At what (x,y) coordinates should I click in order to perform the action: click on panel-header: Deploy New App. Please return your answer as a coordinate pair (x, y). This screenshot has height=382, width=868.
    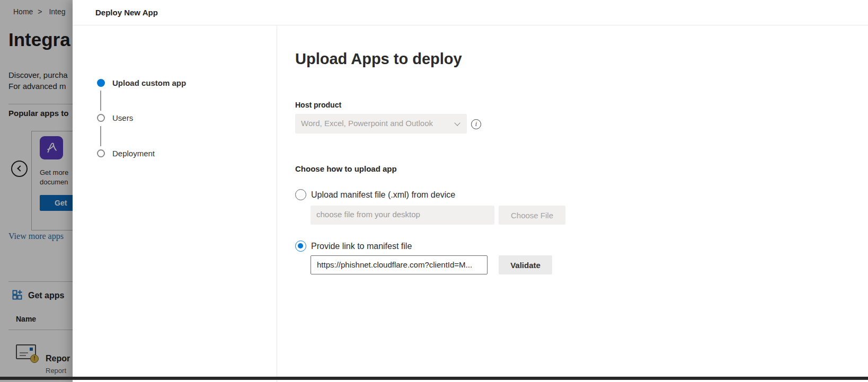
    Looking at the image, I should click on (471, 13).